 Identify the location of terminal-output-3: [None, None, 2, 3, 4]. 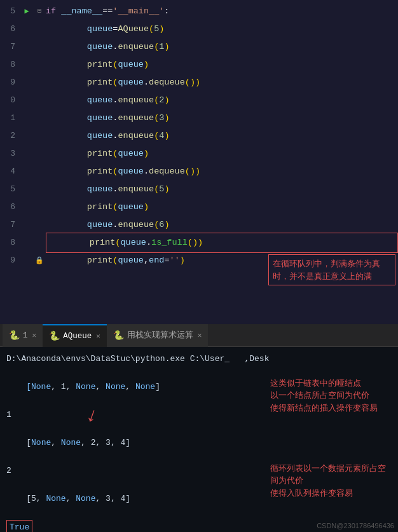
(199, 443).